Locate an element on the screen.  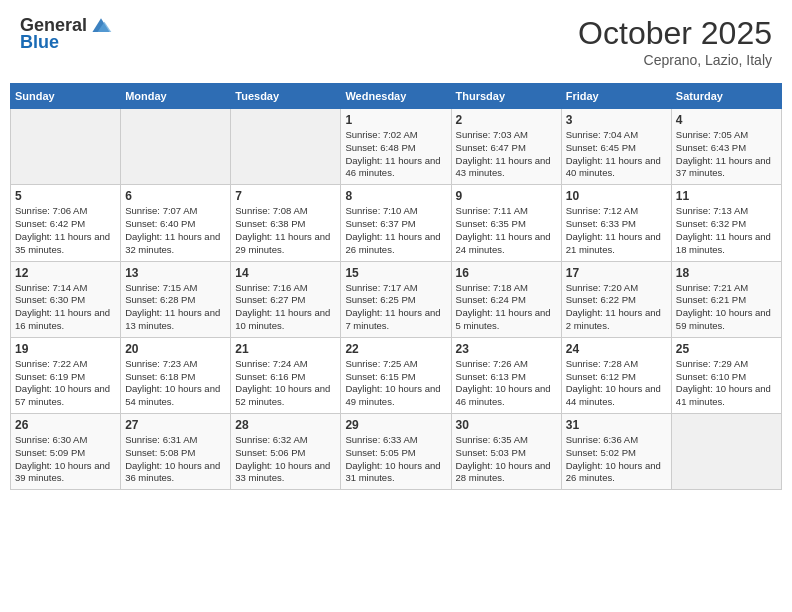
day-number: 19 is located at coordinates (66, 349).